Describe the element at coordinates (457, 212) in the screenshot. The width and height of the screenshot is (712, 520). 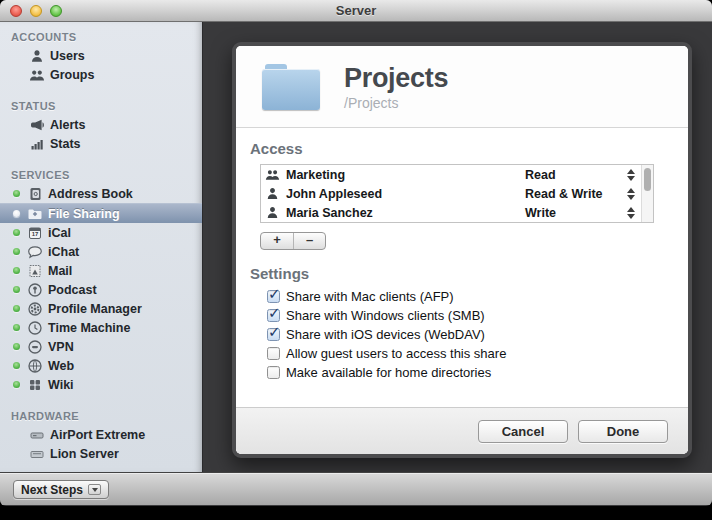
I see `access-row: Maria Sanchez Write` at that location.